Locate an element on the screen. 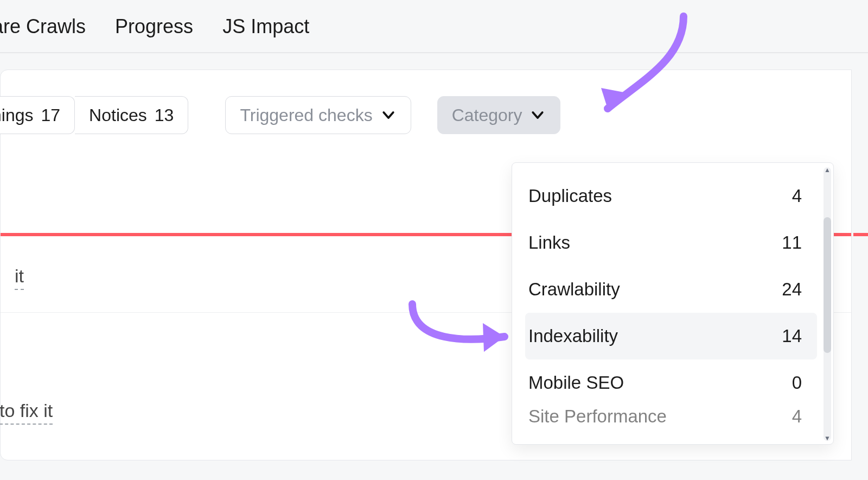  category-option-label: Crawlability is located at coordinates (574, 289).